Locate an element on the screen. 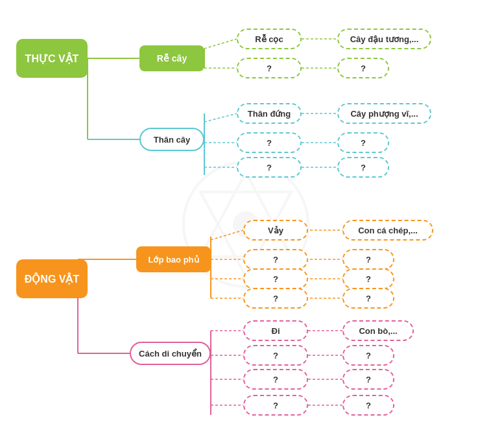  thuc-vat-node: THỰC VẬT is located at coordinates (52, 58).